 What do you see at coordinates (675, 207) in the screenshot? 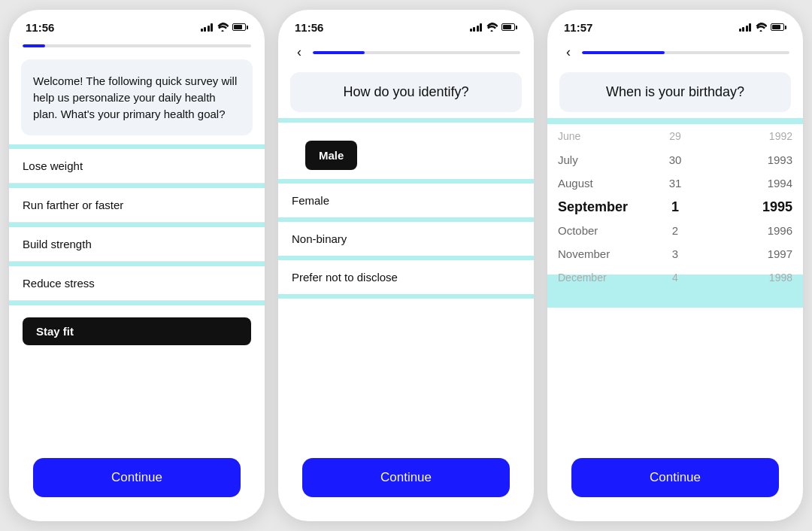
I see `date-picker-columns: June July August September October Novem…` at bounding box center [675, 207].